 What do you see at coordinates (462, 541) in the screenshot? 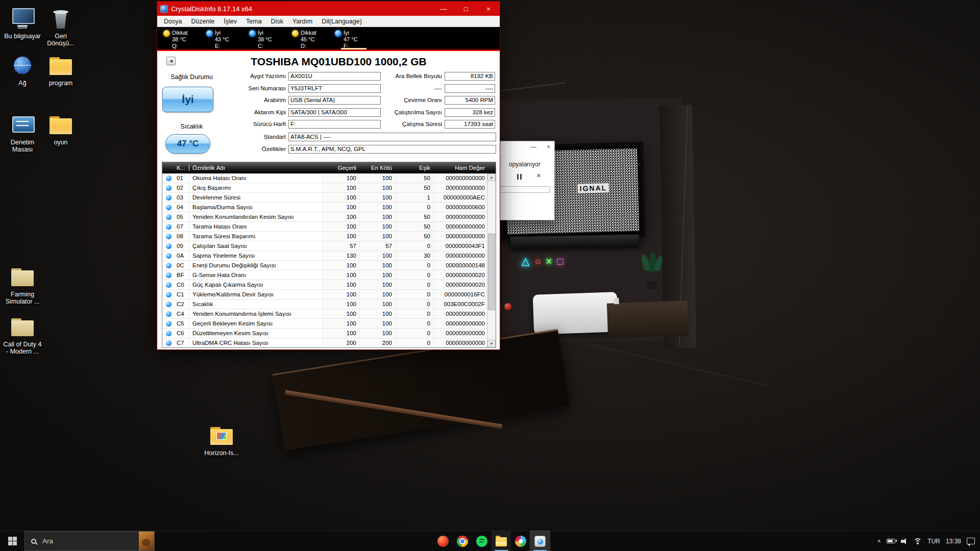
I see `chrome-taskbar-button` at bounding box center [462, 541].